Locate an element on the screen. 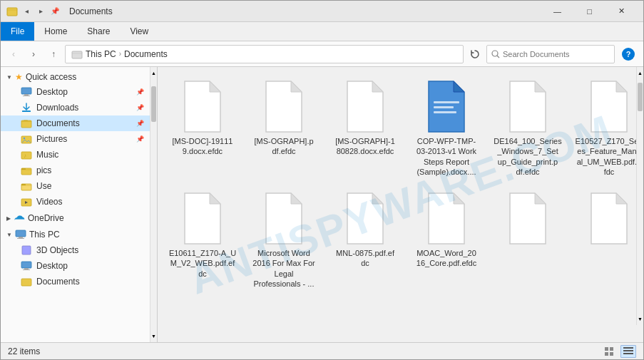 Image resolution: width=644 pixels, height=360 pixels. sidebar-item-documents2: Documents is located at coordinates (76, 282).